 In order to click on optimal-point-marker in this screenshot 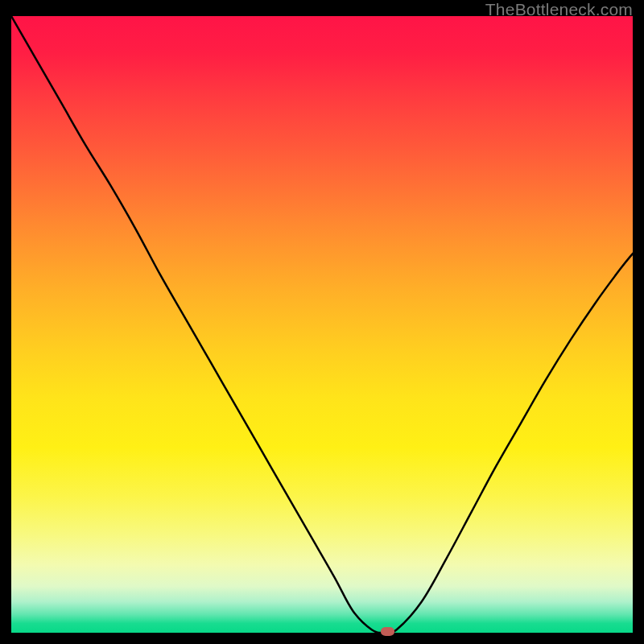, I will do `click(388, 631)`.